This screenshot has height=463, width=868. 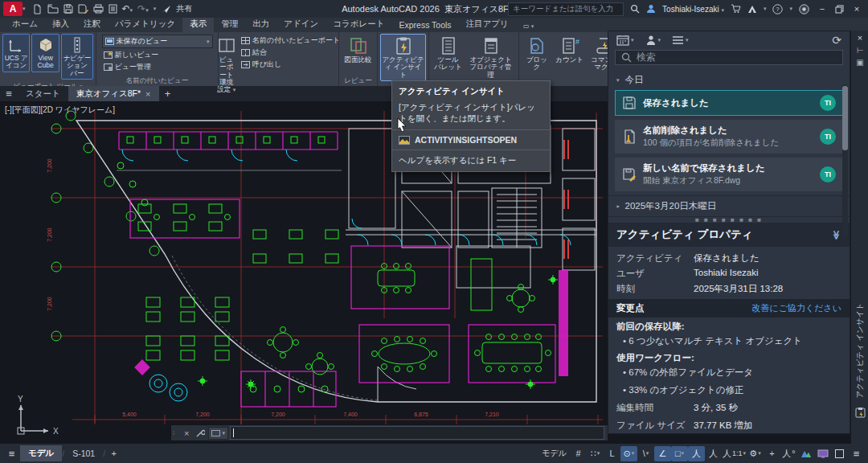 What do you see at coordinates (145, 24) in the screenshot?
I see `tab-parametric: パラメトリック` at bounding box center [145, 24].